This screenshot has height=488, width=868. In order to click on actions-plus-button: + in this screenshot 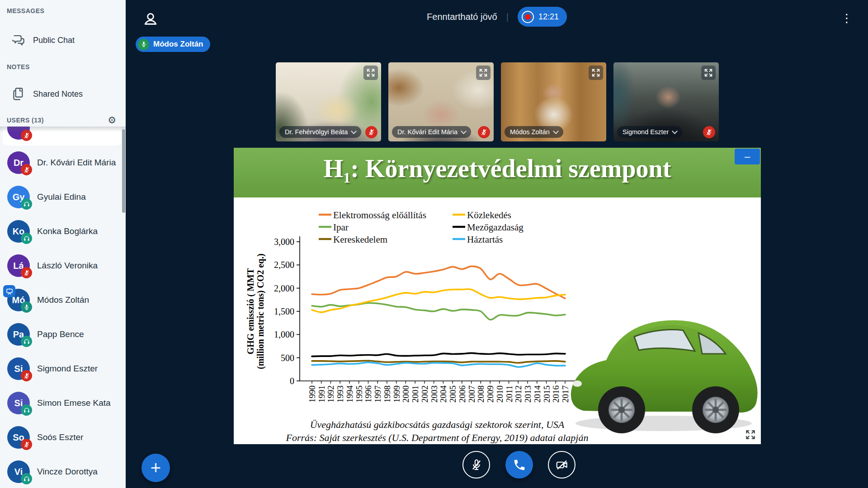, I will do `click(156, 468)`.